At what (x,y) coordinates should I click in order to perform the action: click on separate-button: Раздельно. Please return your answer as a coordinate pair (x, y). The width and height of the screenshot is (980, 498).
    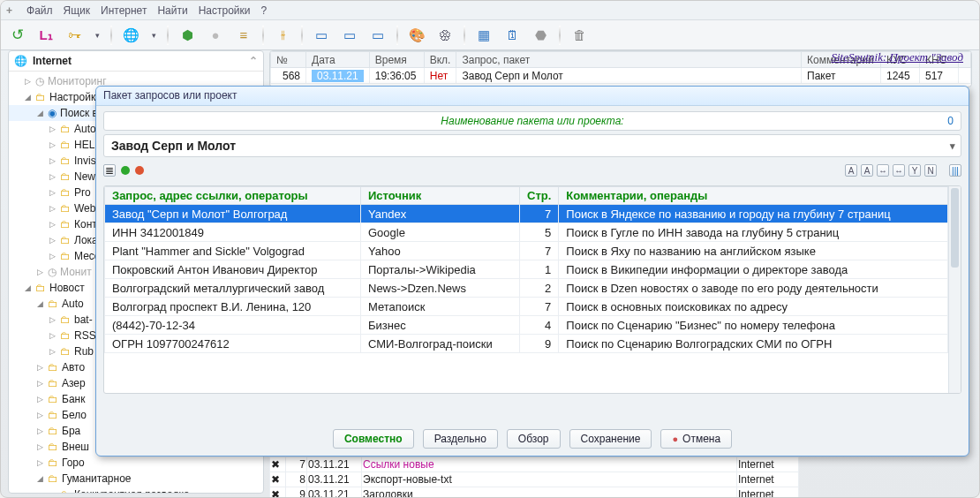
    Looking at the image, I should click on (461, 439).